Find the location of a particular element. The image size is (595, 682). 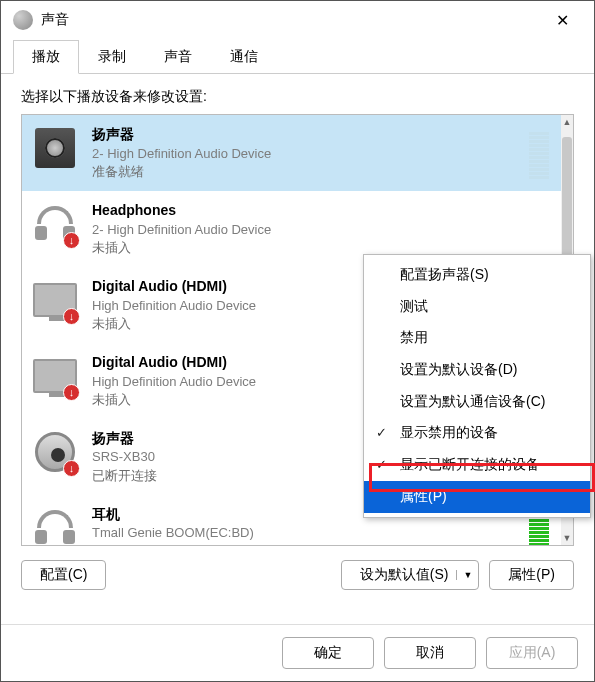

headphones-icon is located at coordinates (55, 525).